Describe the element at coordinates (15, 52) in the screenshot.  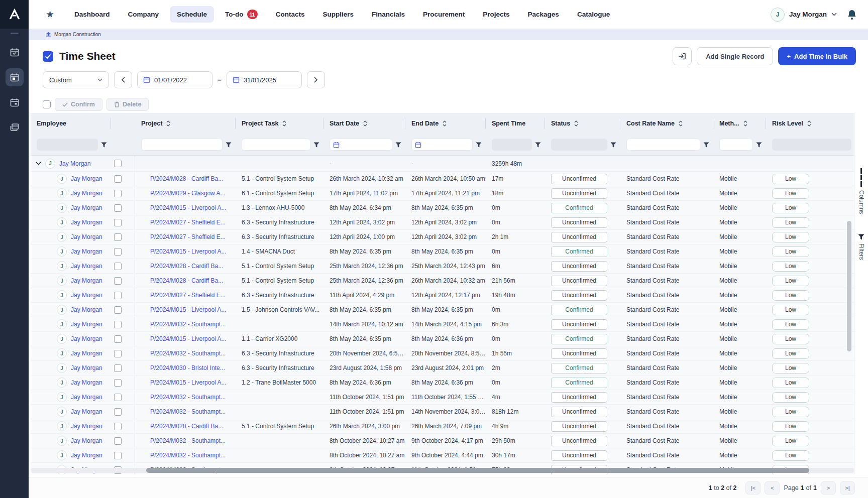
I see `sidebar-item-timesheet-confirm` at that location.